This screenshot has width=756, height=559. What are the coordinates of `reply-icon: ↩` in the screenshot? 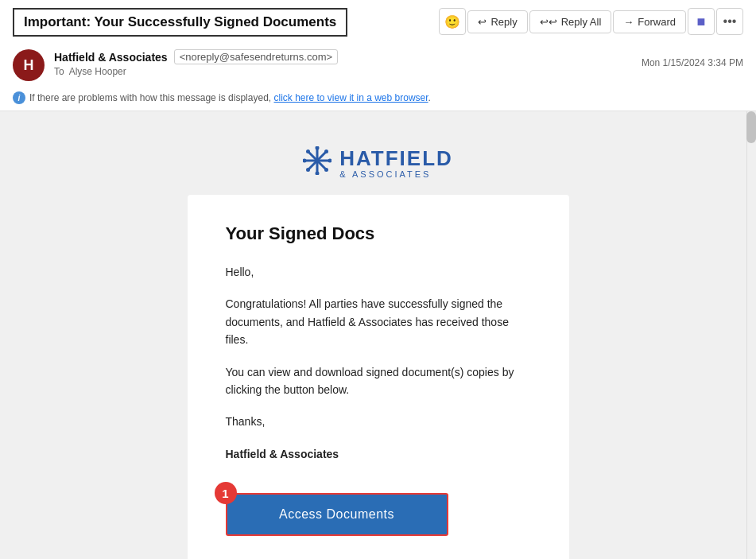 It's located at (482, 22).